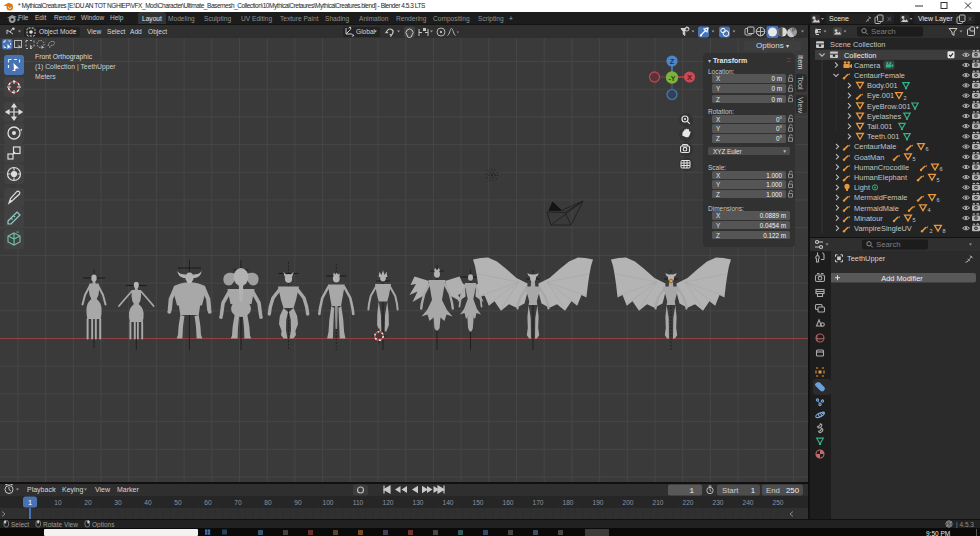 The image size is (980, 536). I want to click on svg-text: Eye.001, so click(880, 96).